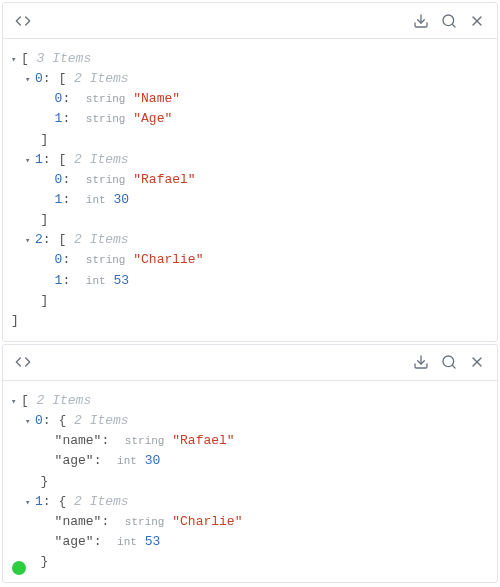 Image resolution: width=500 pixels, height=587 pixels. Describe the element at coordinates (152, 118) in the screenshot. I see `string-value: "Age"` at that location.